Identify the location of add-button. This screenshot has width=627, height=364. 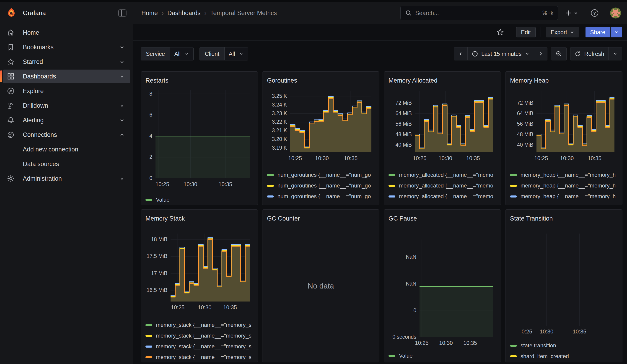
(572, 13).